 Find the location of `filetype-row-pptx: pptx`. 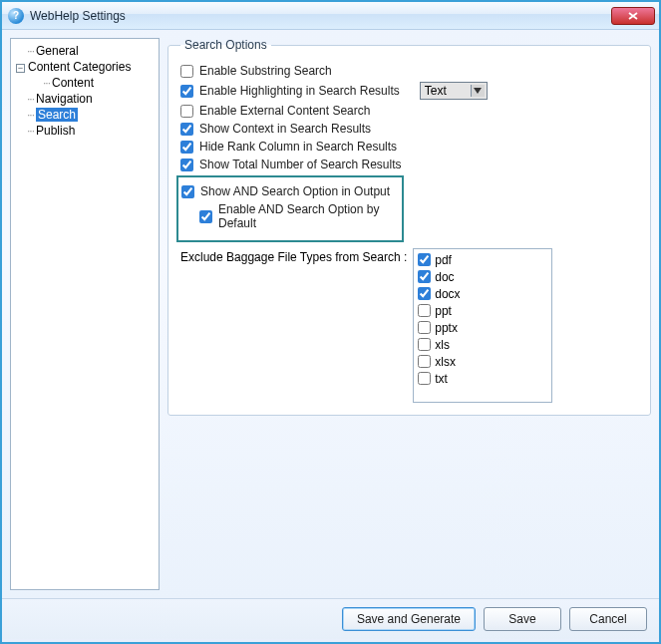

filetype-row-pptx: pptx is located at coordinates (483, 327).